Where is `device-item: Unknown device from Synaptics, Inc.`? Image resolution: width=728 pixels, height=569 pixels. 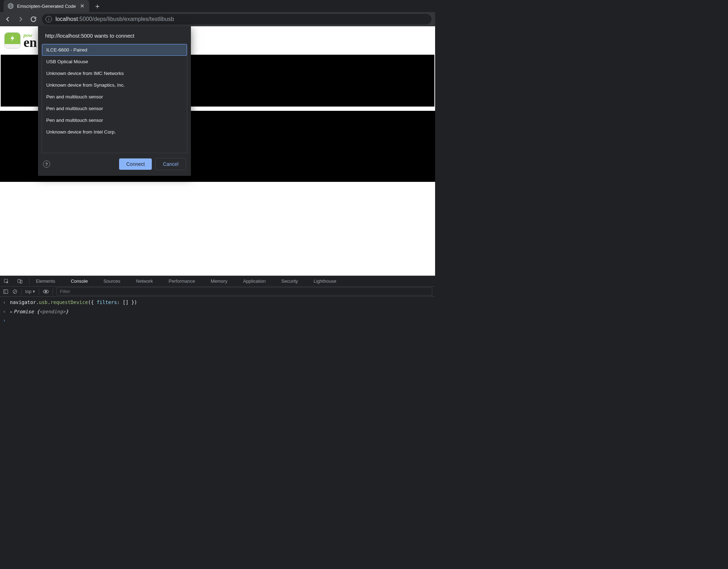 device-item: Unknown device from Synaptics, Inc. is located at coordinates (114, 85).